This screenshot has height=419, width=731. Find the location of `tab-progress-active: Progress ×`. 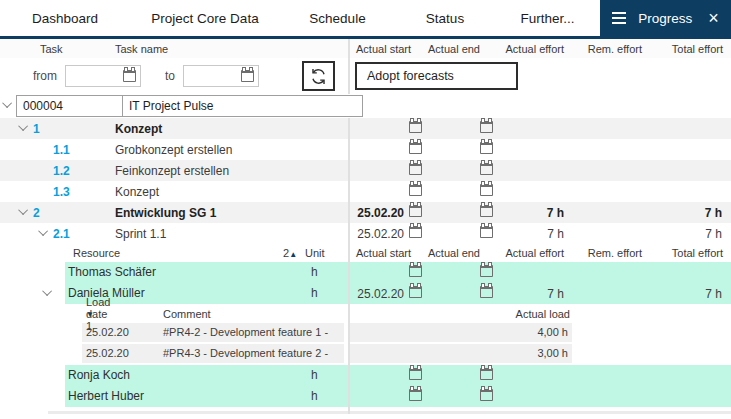

tab-progress-active: Progress × is located at coordinates (666, 18).